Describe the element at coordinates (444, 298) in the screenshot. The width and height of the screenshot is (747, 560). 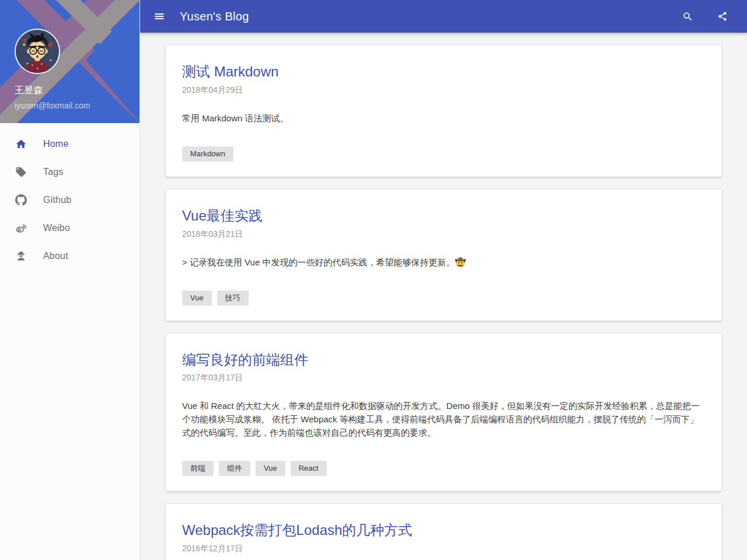
I see `post-tags: Vue技巧` at that location.